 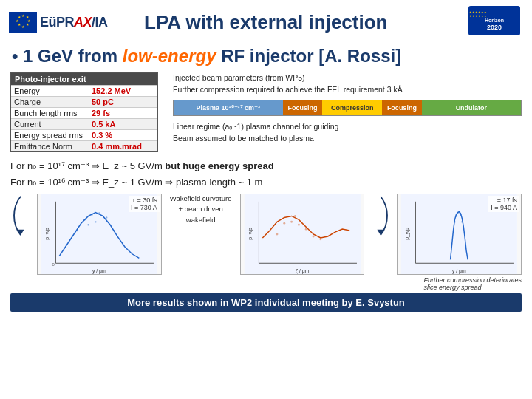 I want to click on footer-bar: More results shown in WP2 individual mee…, so click(x=266, y=303).